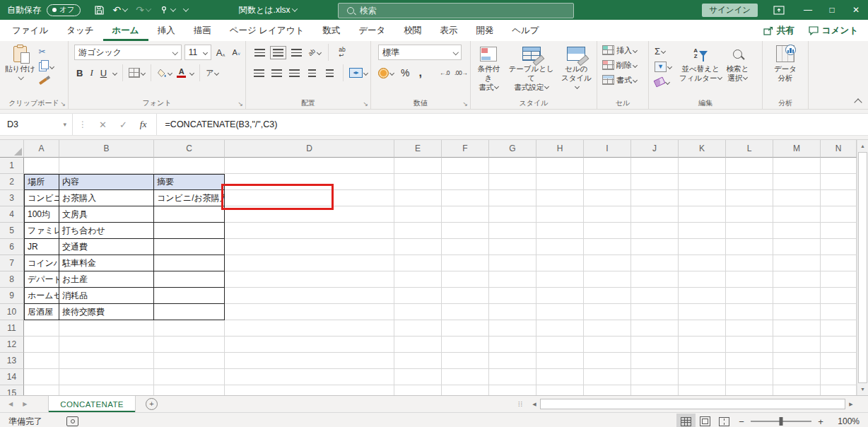  Describe the element at coordinates (833, 31) in the screenshot. I see `comment-button: コメント` at that location.